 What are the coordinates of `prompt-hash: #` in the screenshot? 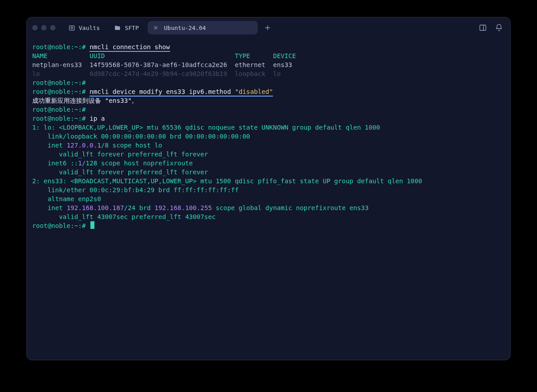 It's located at (84, 47).